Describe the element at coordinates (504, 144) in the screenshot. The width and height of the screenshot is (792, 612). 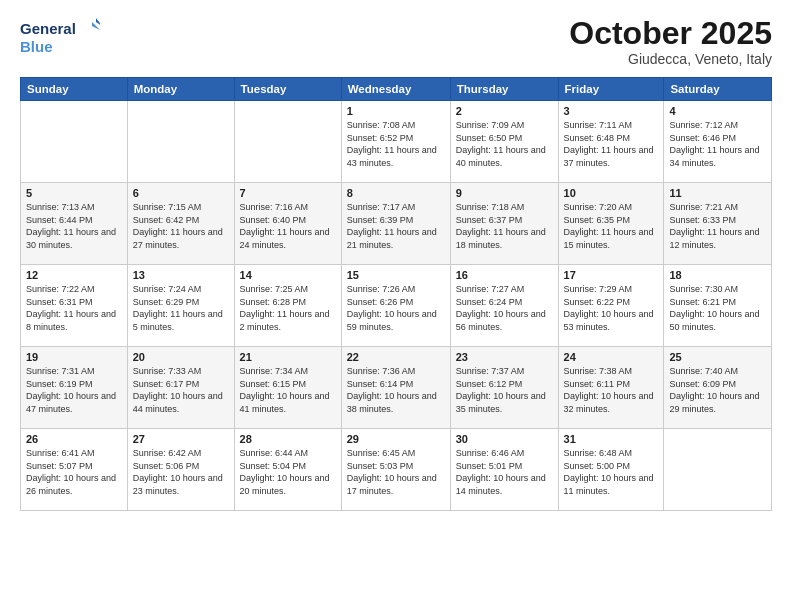
I see `day-info: Sunrise: 7:09 AM Sunset: 6:50 PM Dayligh…` at that location.